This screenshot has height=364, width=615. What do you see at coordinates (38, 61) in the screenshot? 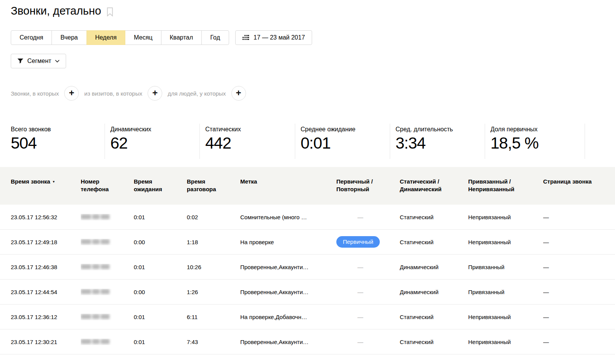
I see `segment-row: Сегмент` at bounding box center [38, 61].